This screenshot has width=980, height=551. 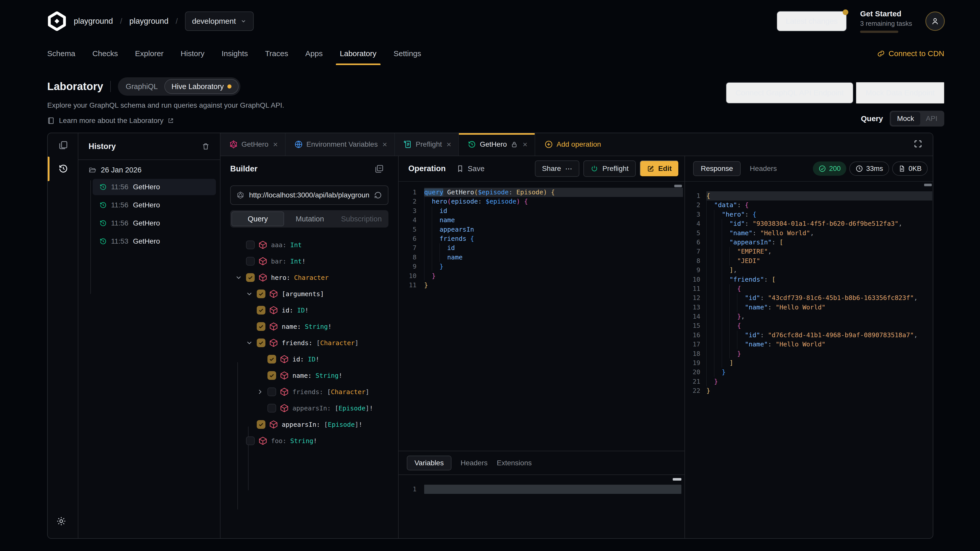 I want to click on builder-tree-row: hero: Character, so click(x=309, y=278).